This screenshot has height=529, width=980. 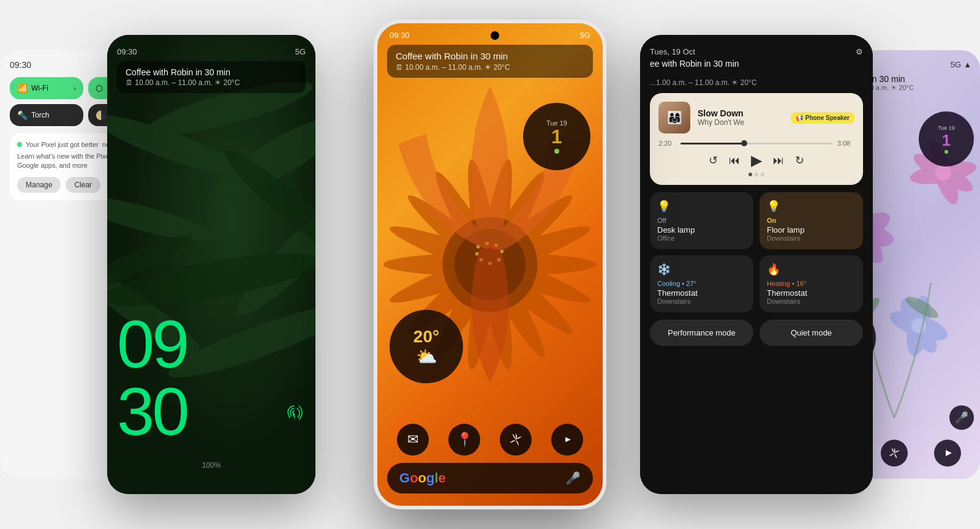 What do you see at coordinates (894, 453) in the screenshot?
I see `floral-dock-pinwheel` at bounding box center [894, 453].